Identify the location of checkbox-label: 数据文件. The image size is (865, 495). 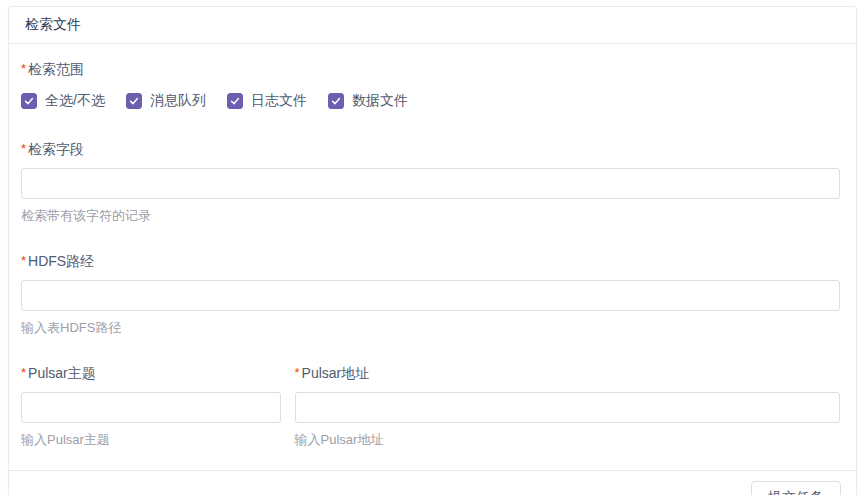
(380, 101).